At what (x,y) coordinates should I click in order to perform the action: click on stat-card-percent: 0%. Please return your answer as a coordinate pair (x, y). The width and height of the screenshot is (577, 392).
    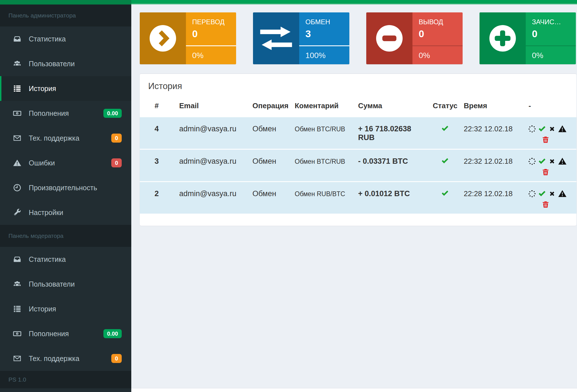
    Looking at the image, I should click on (538, 56).